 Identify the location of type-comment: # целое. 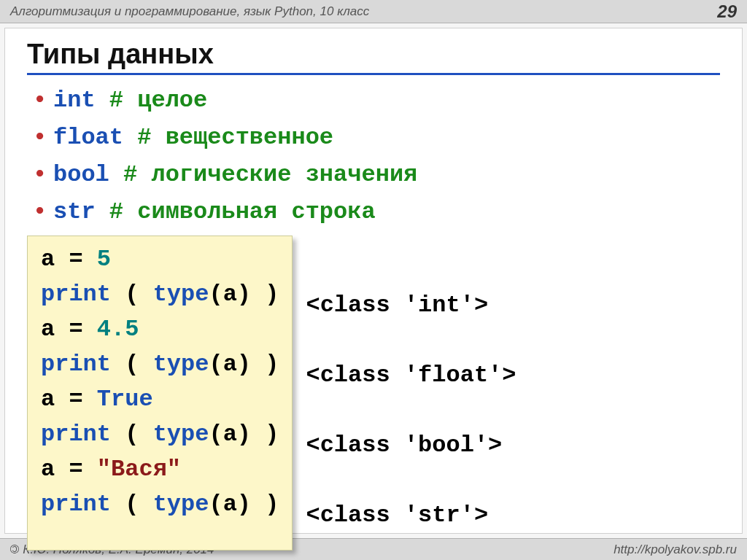
(158, 101).